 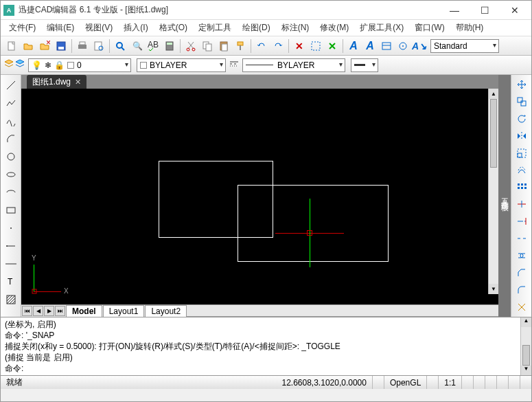 What do you see at coordinates (294, 65) in the screenshot?
I see `linetype-dropdown: BYLAYER` at bounding box center [294, 65].